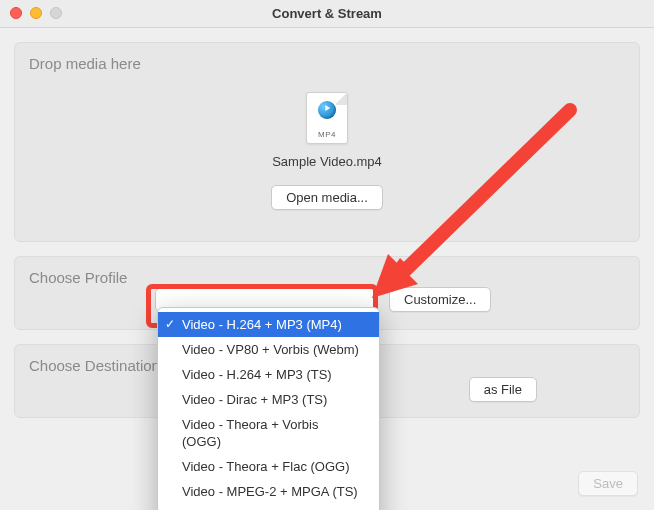 The height and width of the screenshot is (510, 654). What do you see at coordinates (327, 162) in the screenshot?
I see `file-name-label: Sample Video.mp4` at bounding box center [327, 162].